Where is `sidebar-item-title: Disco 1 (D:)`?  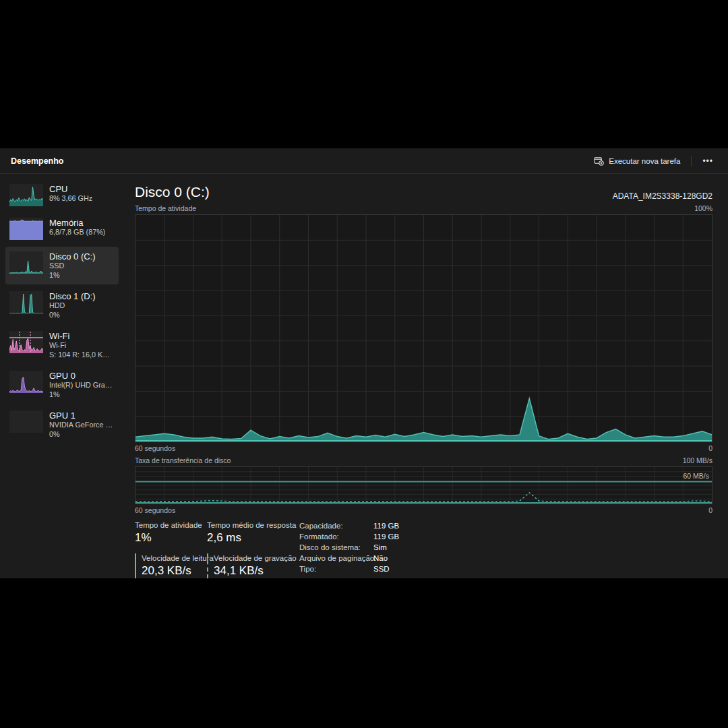
sidebar-item-title: Disco 1 (D:) is located at coordinates (73, 297).